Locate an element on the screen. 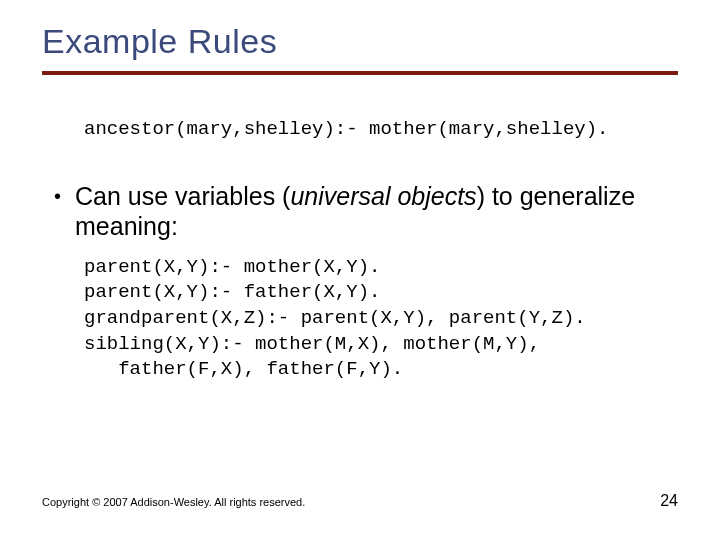  code-block-top: ancestor(mary,shelley):- mother(mary,she… is located at coordinates (381, 130).